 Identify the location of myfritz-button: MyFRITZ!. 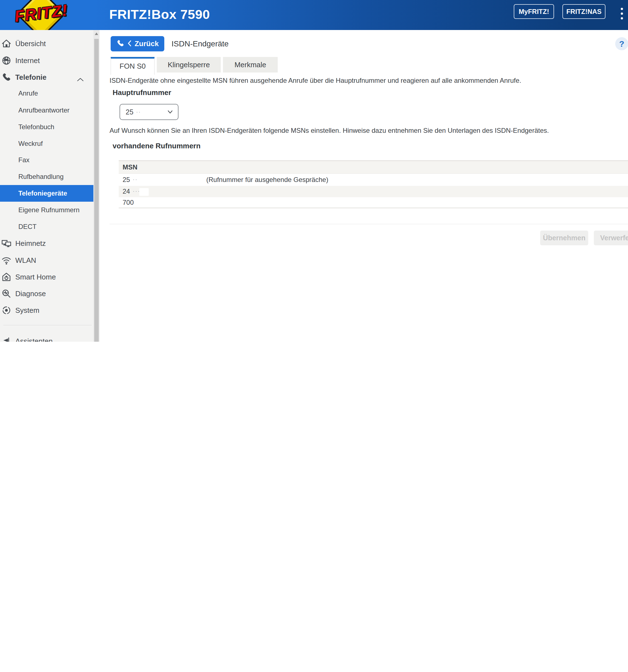
(534, 11).